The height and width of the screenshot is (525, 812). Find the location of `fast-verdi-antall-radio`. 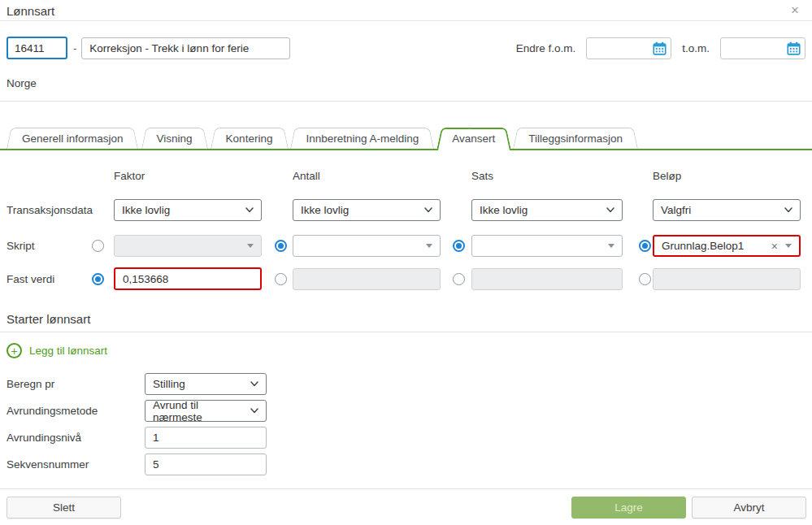

fast-verdi-antall-radio is located at coordinates (281, 280).